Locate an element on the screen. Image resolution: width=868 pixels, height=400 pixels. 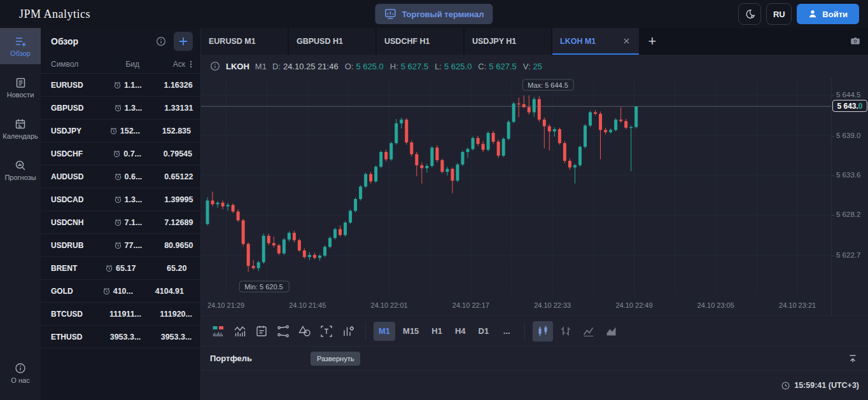
ask-value: 111920... is located at coordinates (167, 314).